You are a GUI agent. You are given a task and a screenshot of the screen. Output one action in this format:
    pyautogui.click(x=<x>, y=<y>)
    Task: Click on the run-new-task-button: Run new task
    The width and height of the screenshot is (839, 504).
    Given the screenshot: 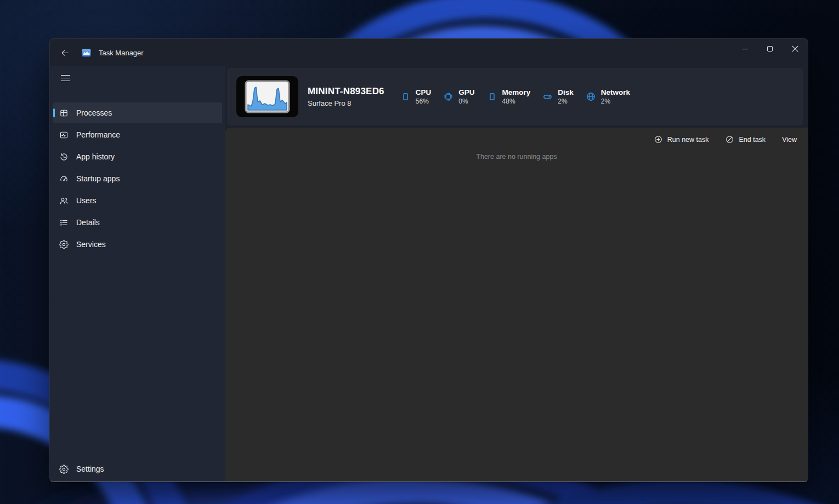 What is the action you would take?
    pyautogui.click(x=681, y=139)
    